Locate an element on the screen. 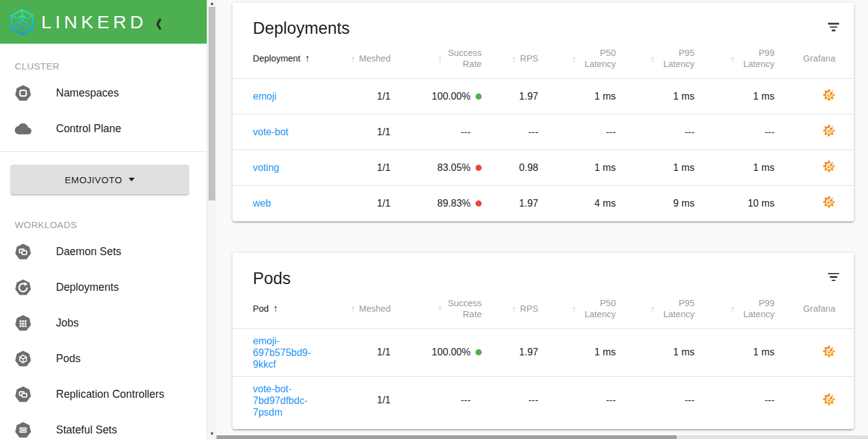 Image resolution: width=868 pixels, height=439 pixels. rps-value: 1.97 is located at coordinates (515, 204).